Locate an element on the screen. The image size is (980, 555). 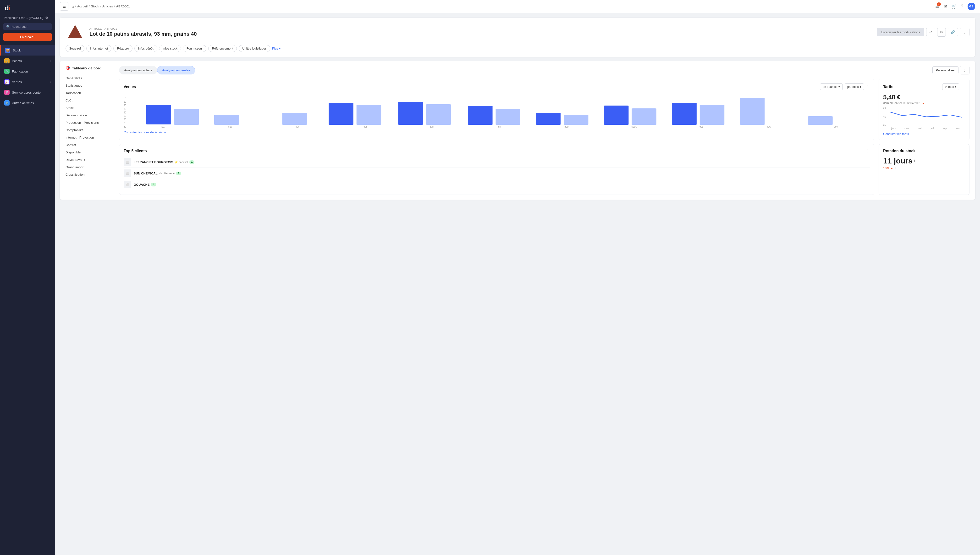
sidebar-label-achats: Achats is located at coordinates (17, 61).